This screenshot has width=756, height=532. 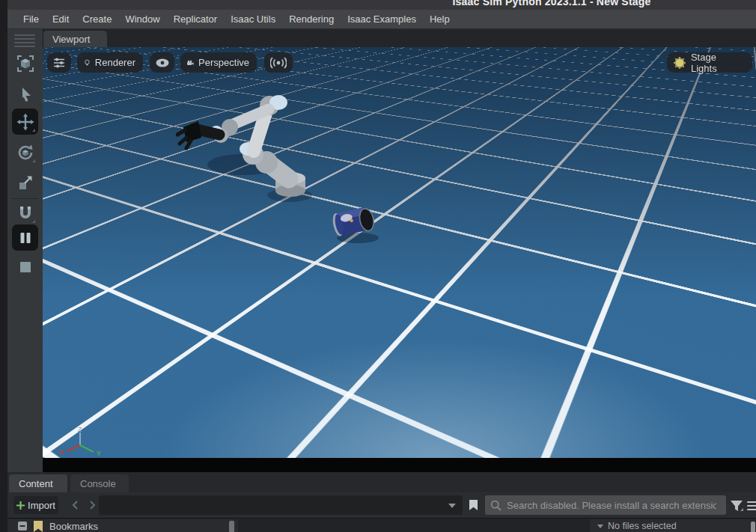 I want to click on bookmarks-pane: Bookmarks, so click(x=123, y=525).